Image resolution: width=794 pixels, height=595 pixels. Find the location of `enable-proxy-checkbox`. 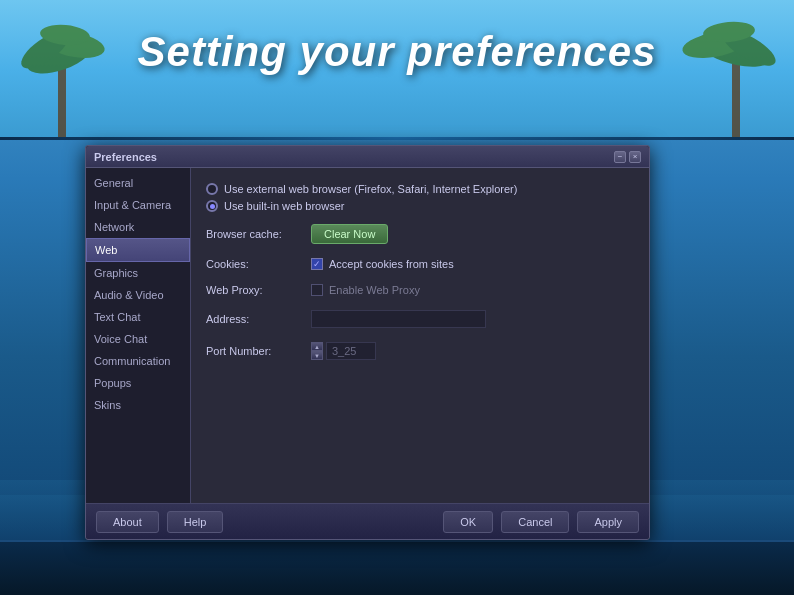

enable-proxy-checkbox is located at coordinates (317, 290).